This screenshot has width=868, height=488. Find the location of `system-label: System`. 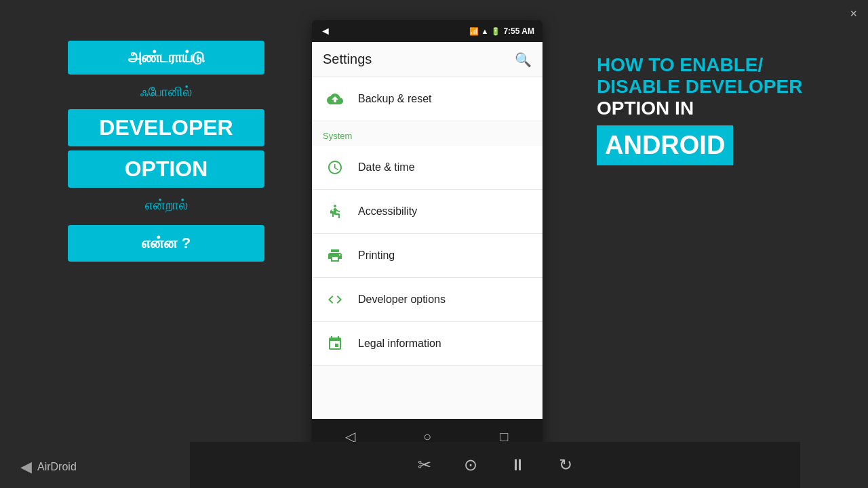

system-label: System is located at coordinates (338, 136).